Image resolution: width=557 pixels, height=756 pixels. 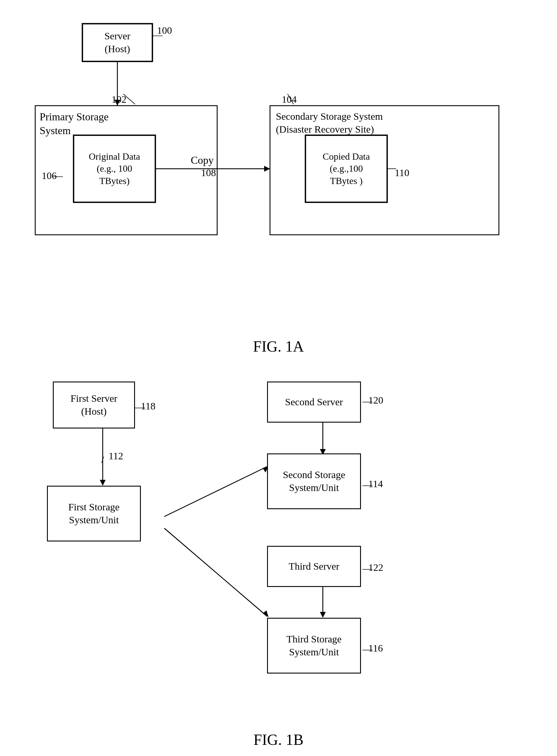 I want to click on server-host-label: Server(Host), so click(x=117, y=42).